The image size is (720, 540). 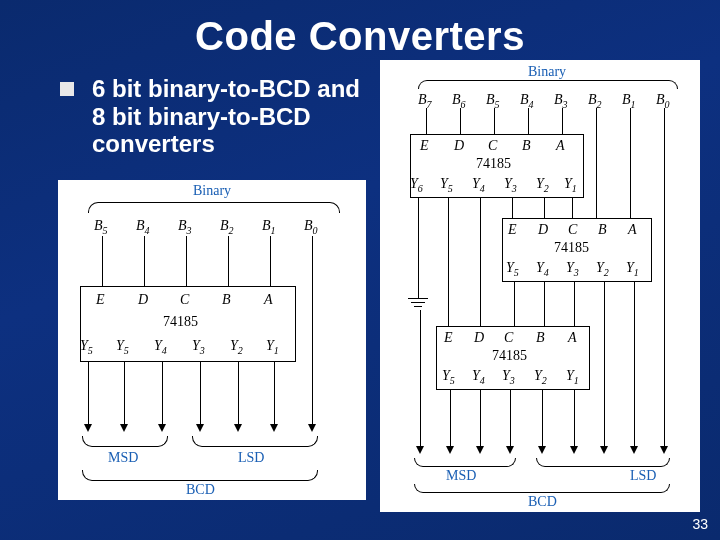 I want to click on fig6-pin-d: D, so click(x=143, y=300).